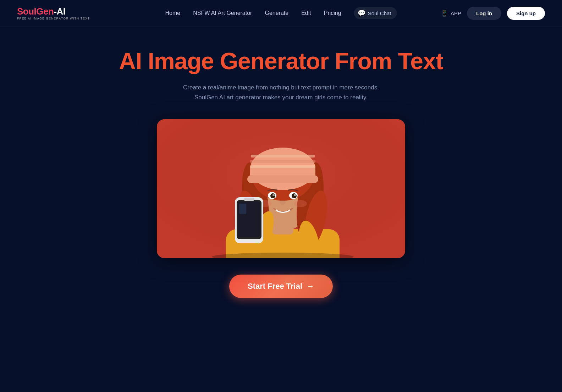 The height and width of the screenshot is (392, 562). Describe the element at coordinates (310, 286) in the screenshot. I see `arrow-icon: →` at that location.